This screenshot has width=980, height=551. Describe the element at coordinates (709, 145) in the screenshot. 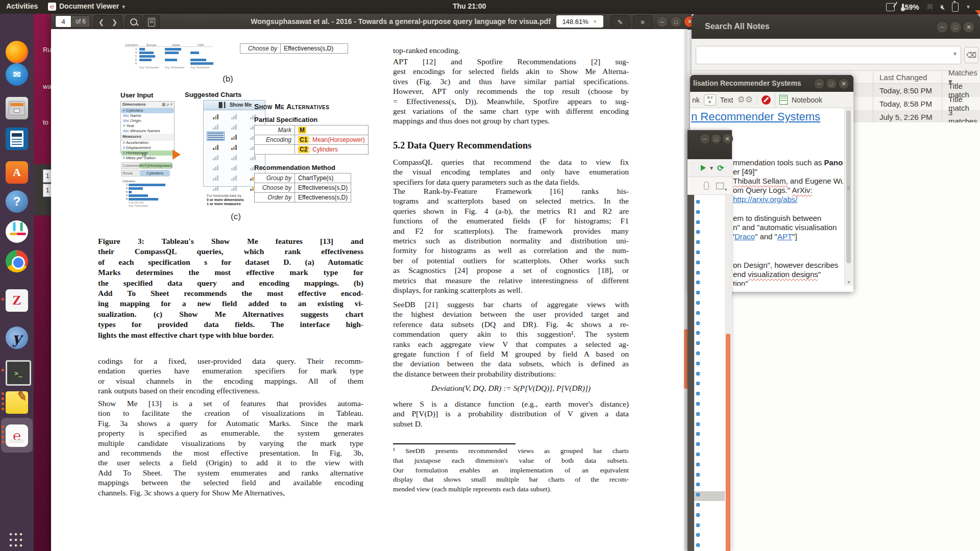

I see `background-window-titlebar: ─ □ ✕` at that location.